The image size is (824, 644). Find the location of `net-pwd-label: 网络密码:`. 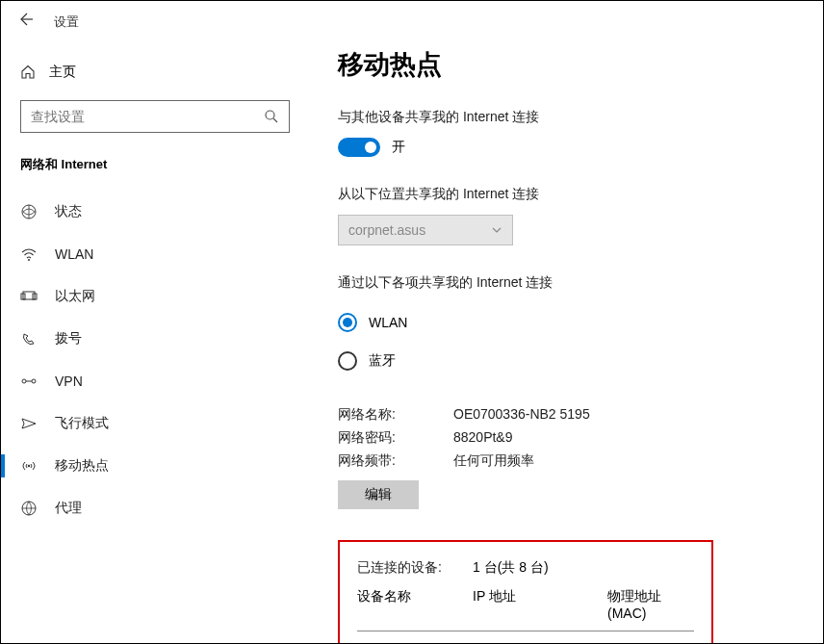

net-pwd-label: 网络密码: is located at coordinates (396, 438).